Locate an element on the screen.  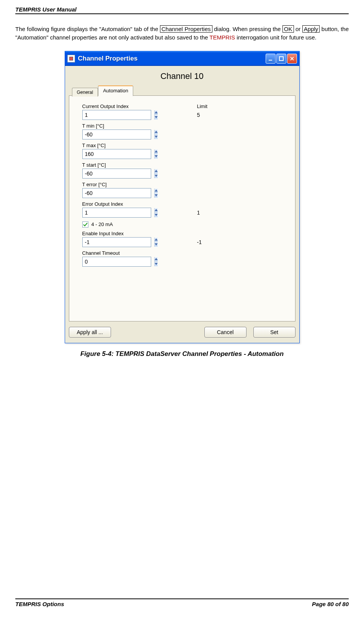
brand-tempris: TEMPRIS is located at coordinates (222, 38).